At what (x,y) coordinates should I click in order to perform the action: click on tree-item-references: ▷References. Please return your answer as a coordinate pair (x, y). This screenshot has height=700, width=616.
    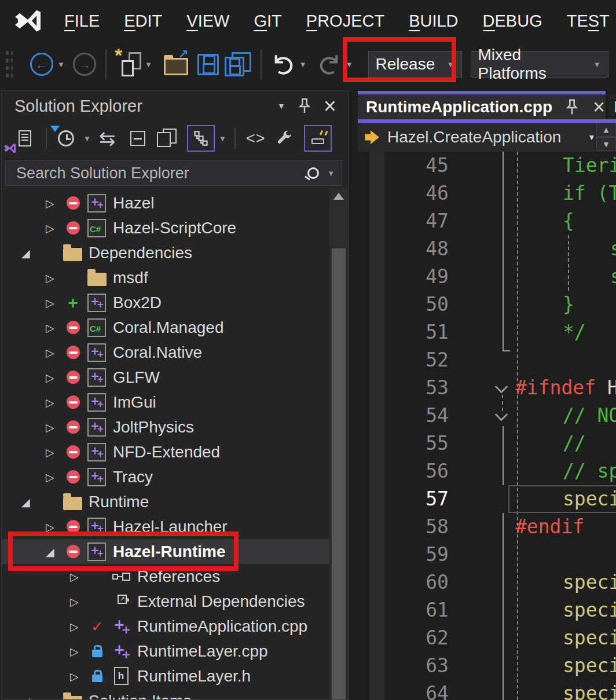
    Looking at the image, I should click on (166, 577).